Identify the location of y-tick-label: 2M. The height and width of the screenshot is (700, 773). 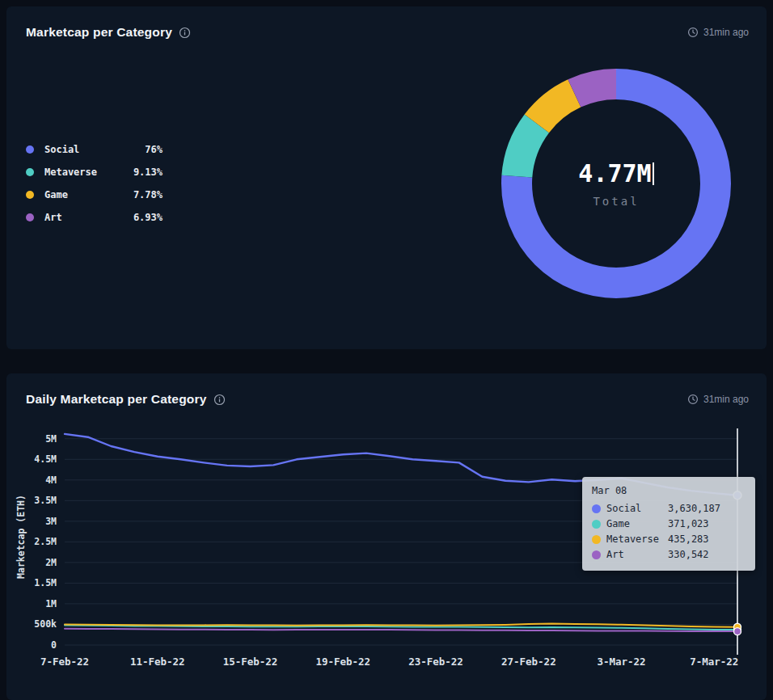
(51, 563).